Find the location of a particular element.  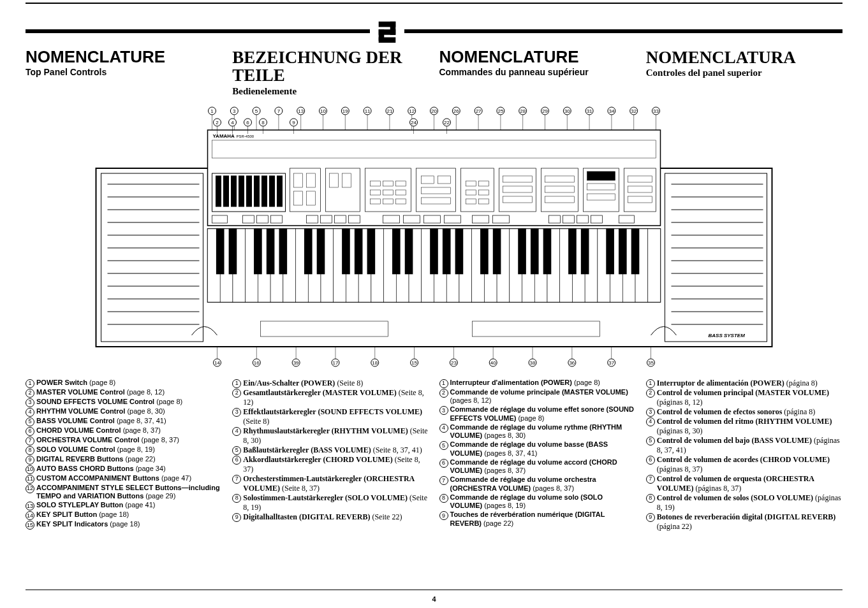

item-text: Rhythmuslautstärkeregler (RHYTHM VOLUME)… is located at coordinates (335, 436).